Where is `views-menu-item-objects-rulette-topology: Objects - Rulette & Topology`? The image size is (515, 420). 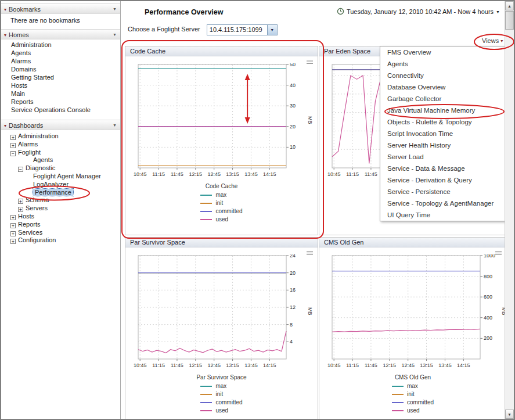 views-menu-item-objects-rulette-topology: Objects - Rulette & Topology is located at coordinates (444, 122).